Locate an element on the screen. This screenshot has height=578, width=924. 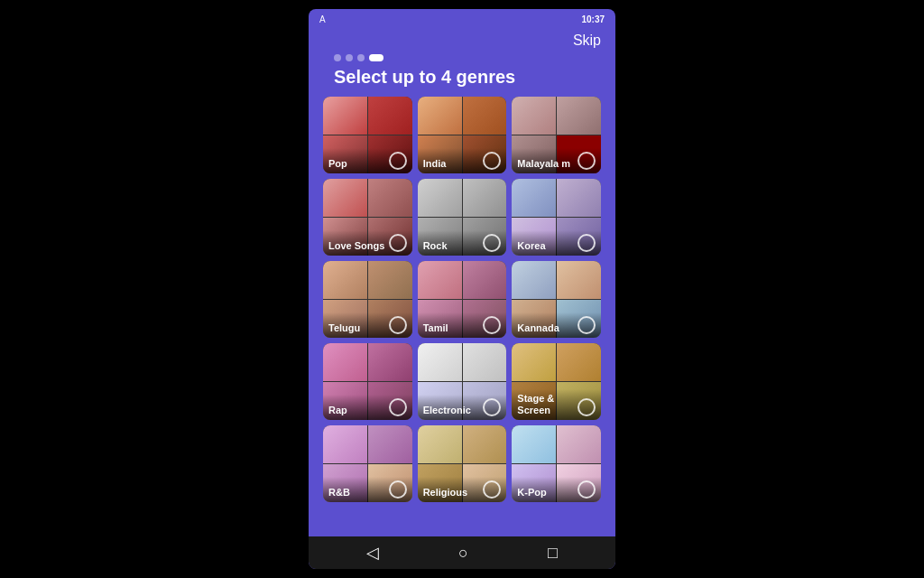
genre-label-area: Rap is located at coordinates (368, 407).